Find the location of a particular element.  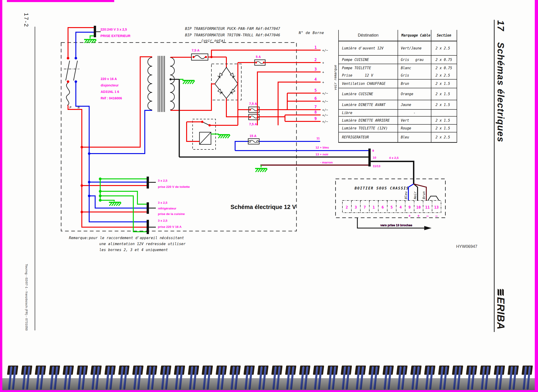

brand-logo: ERIBA is located at coordinates (501, 314).